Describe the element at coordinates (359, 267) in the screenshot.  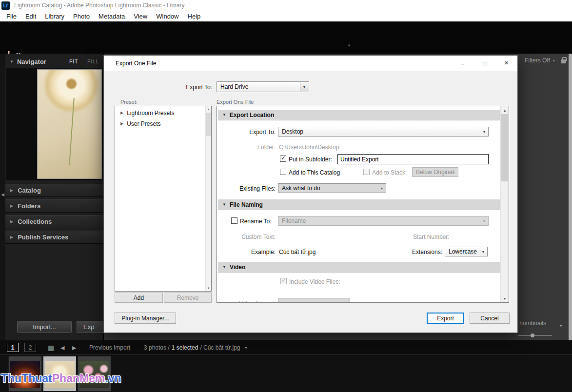
I see `section-header-video: ▼ Video` at that location.